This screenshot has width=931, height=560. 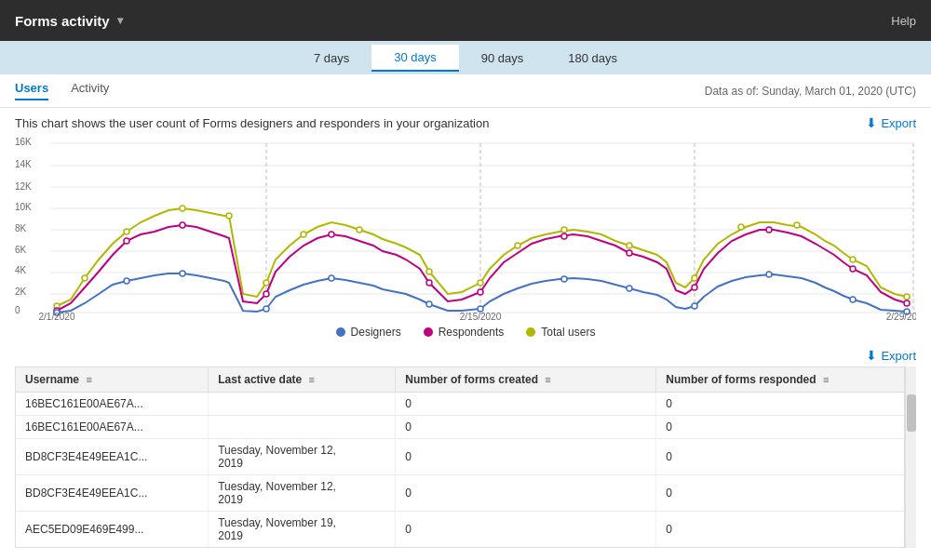 What do you see at coordinates (466, 123) in the screenshot?
I see `chart-description-row: This chart shows the user count of Forms…` at bounding box center [466, 123].